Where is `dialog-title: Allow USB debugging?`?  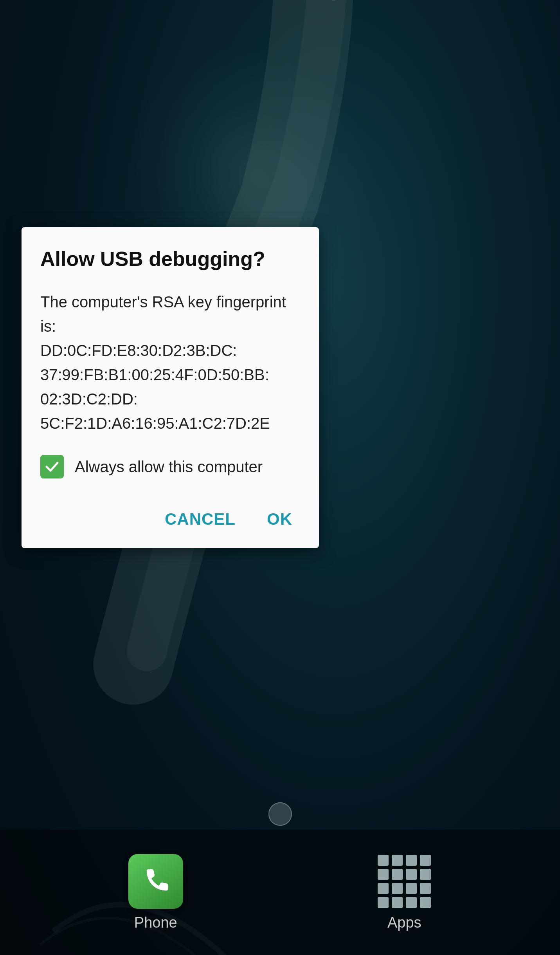
dialog-title: Allow USB debugging? is located at coordinates (170, 259).